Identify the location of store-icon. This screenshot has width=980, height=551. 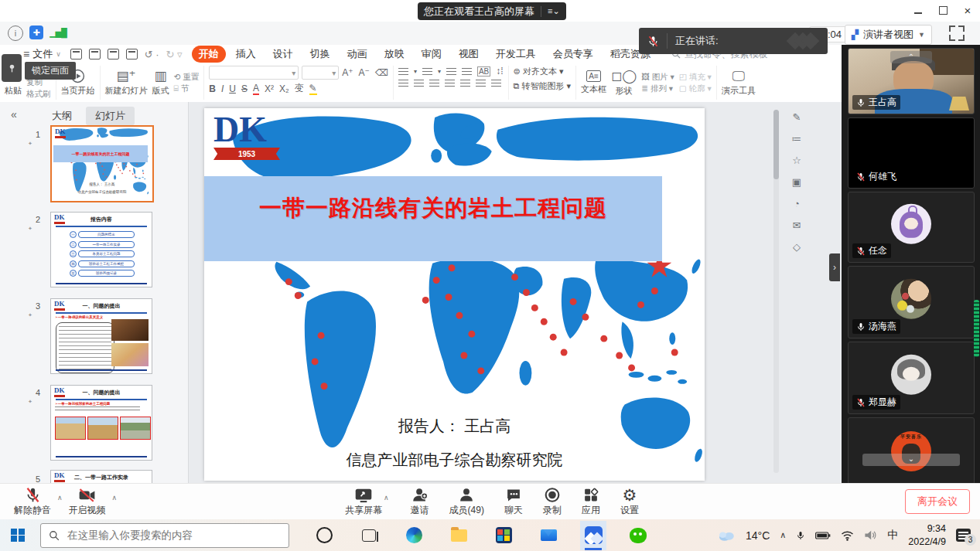
(504, 536).